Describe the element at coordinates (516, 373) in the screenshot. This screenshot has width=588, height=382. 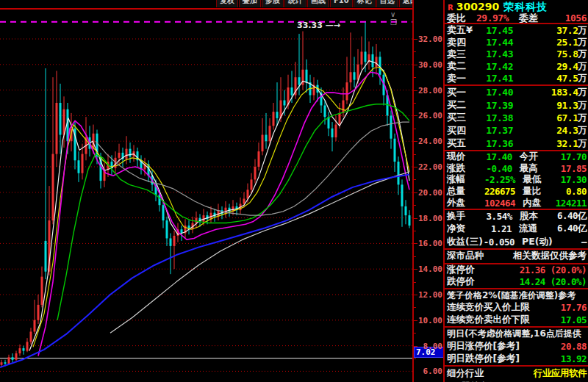
I see `industry-section: 细分行业行业应用软件AB股总市值111.3亿` at that location.